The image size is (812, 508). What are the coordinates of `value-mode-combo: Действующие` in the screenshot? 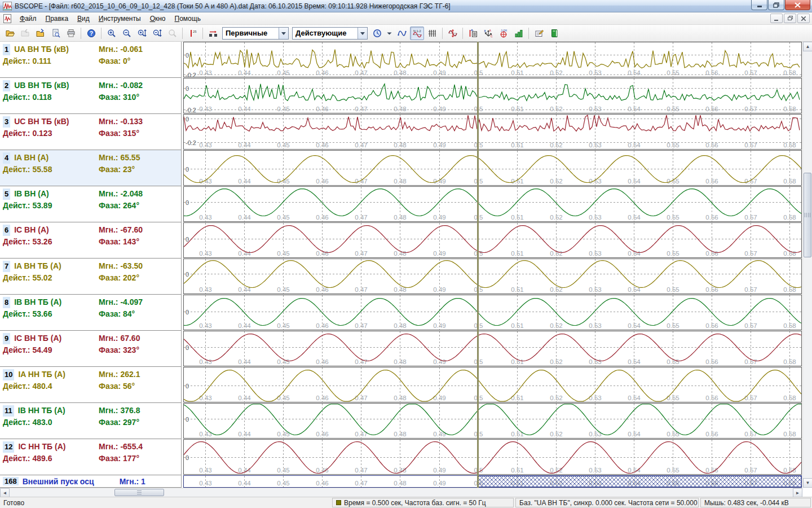 It's located at (330, 33).